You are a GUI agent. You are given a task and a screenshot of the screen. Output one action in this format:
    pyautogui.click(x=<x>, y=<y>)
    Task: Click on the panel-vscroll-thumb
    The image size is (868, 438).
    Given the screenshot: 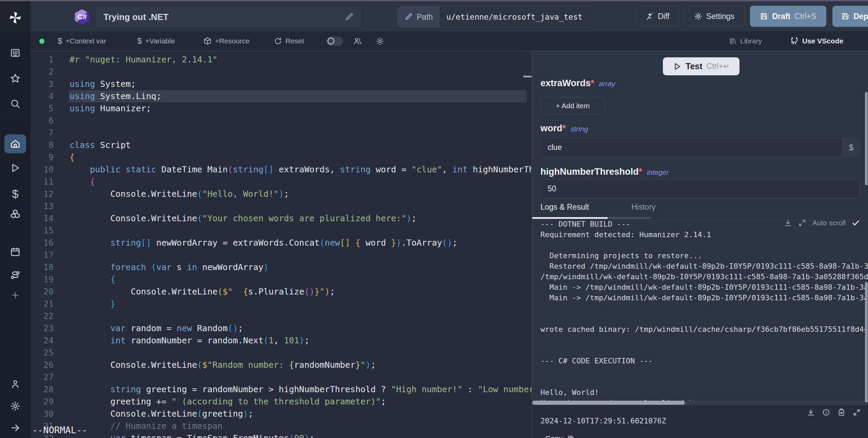 What is the action you would take?
    pyautogui.click(x=866, y=138)
    